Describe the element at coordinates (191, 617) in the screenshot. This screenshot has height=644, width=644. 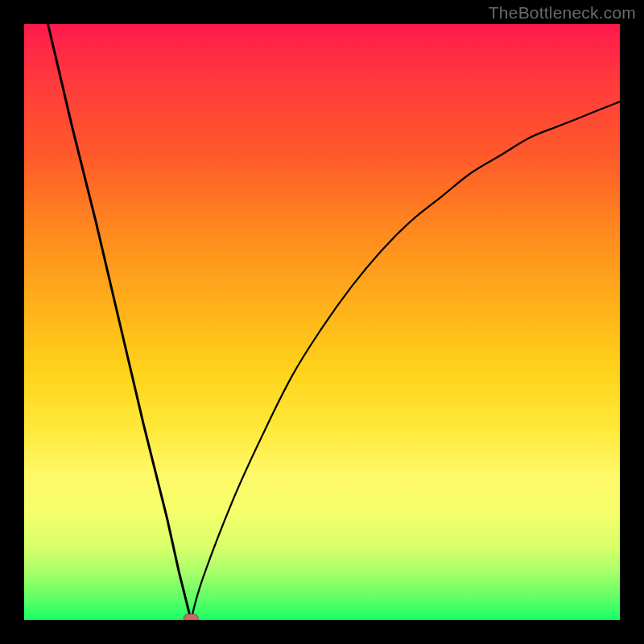
I see `minimum-marker` at that location.